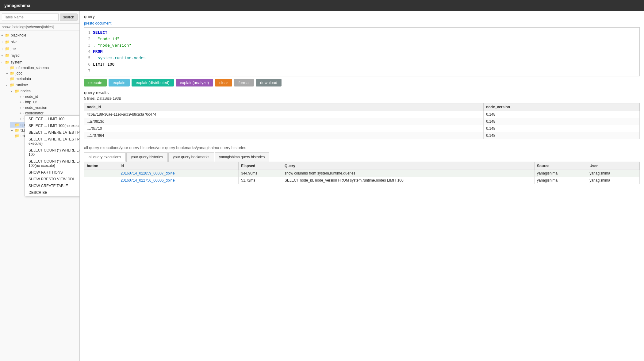 This screenshot has width=644, height=361. What do you see at coordinates (47, 97) in the screenshot?
I see `tree-row-node-id: + ▫ node_id` at bounding box center [47, 97].